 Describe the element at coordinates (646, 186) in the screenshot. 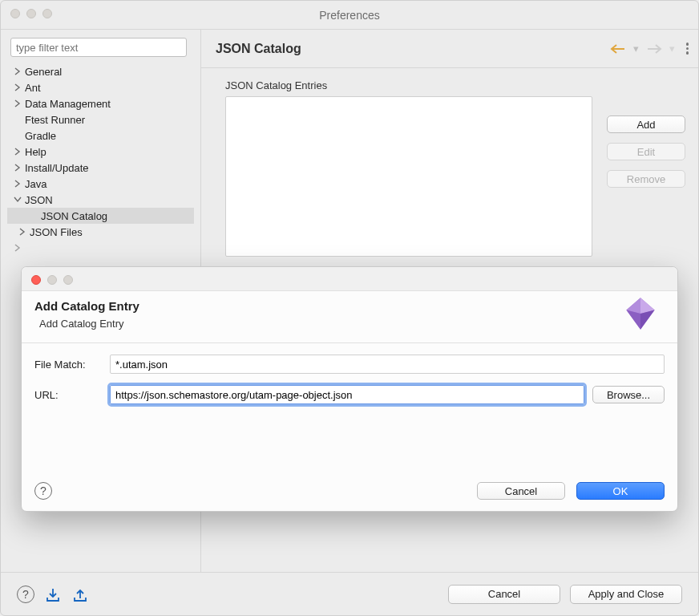

I see `entries-side-buttons: Add Edit Remove` at that location.